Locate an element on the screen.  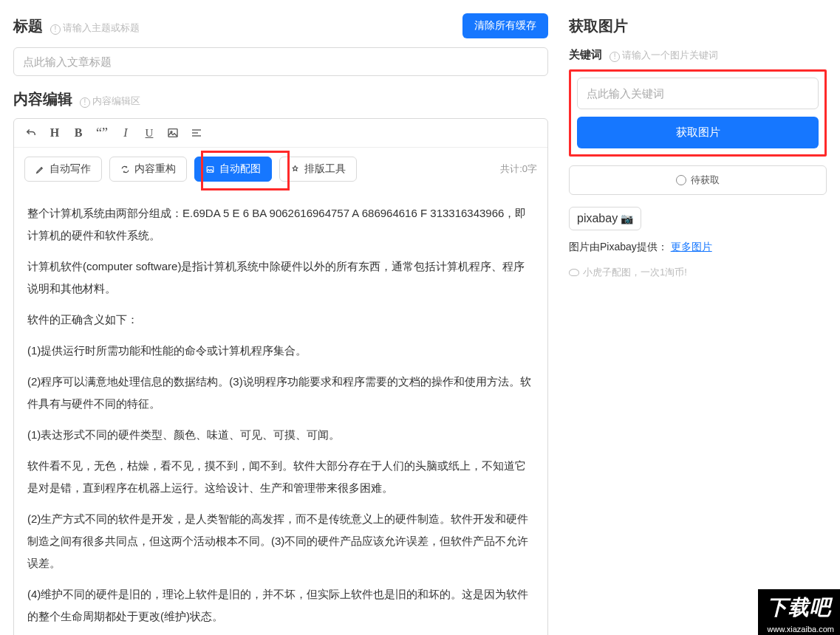
credit-line: 图片由Pixabay提供： 更多图片 is located at coordinates (697, 247).